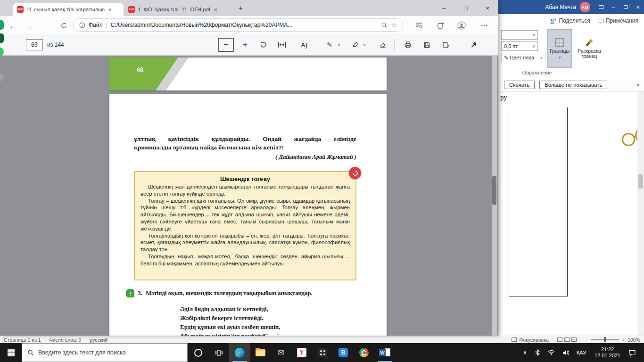  What do you see at coordinates (408, 45) in the screenshot?
I see `print-button` at bounding box center [408, 45].